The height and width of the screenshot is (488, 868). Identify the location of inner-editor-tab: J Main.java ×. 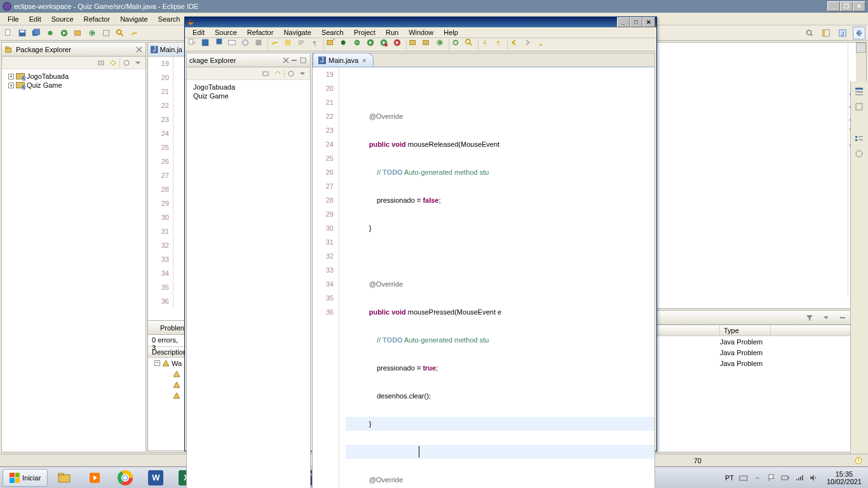
(343, 60).